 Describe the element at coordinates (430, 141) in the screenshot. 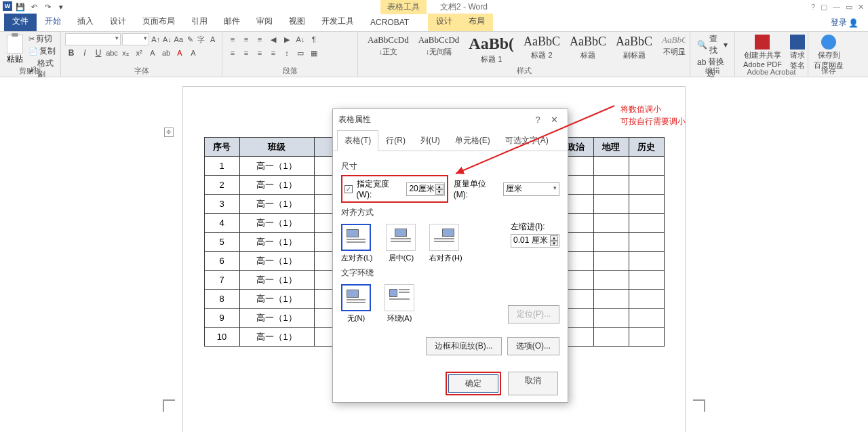

I see `dialog-tab-column: 列(U)` at that location.